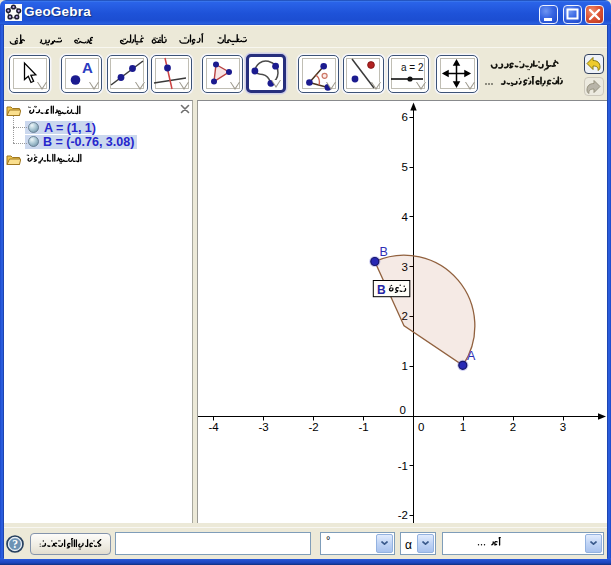  I want to click on svg-text: a = 2, so click(412, 68).